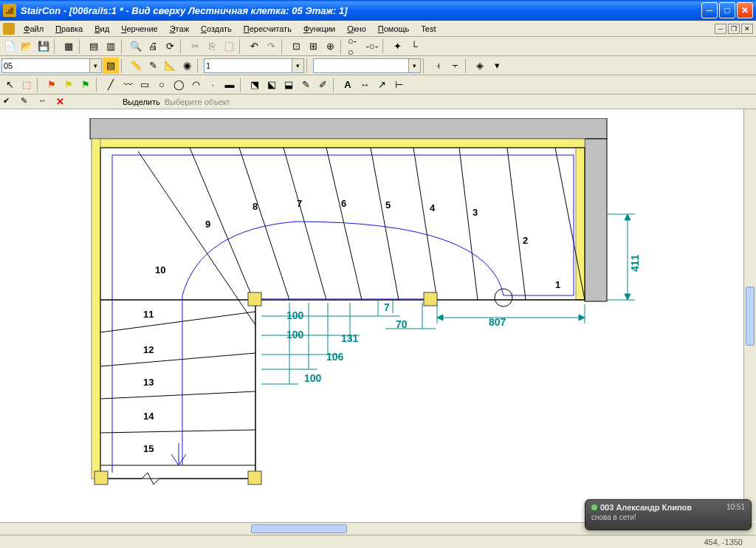 The height and width of the screenshot is (548, 756). Describe the element at coordinates (153, 66) in the screenshot. I see `pencil-button: ✎` at that location.